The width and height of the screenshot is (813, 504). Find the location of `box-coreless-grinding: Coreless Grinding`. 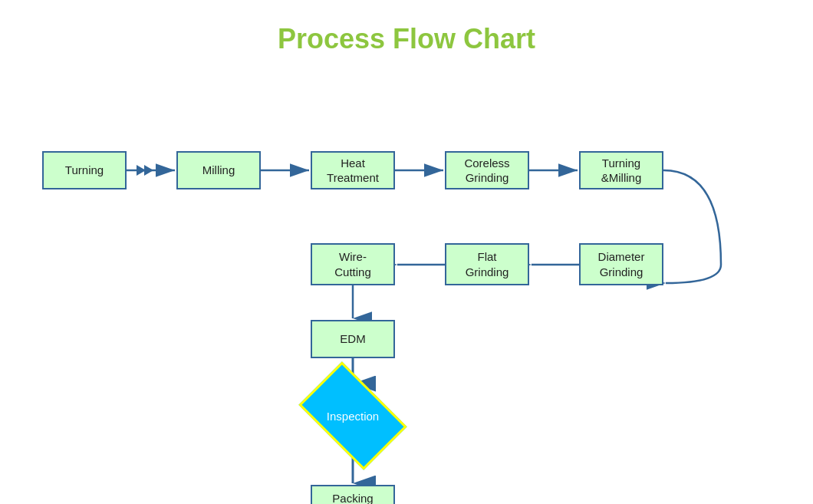

box-coreless-grinding: Coreless Grinding is located at coordinates (487, 170).